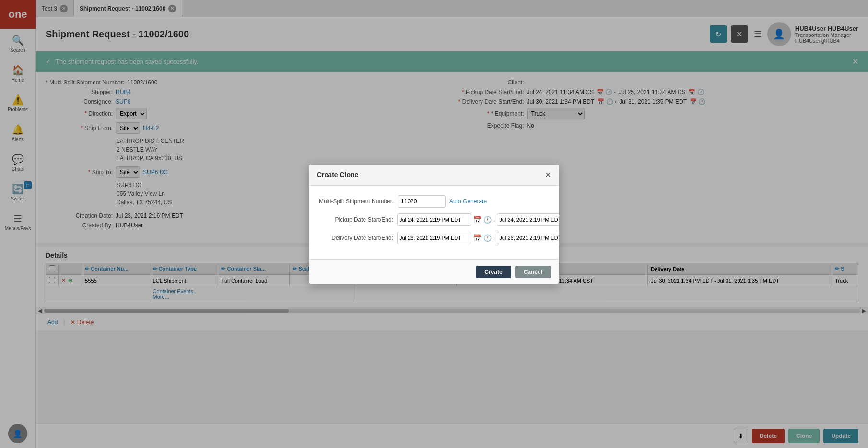 This screenshot has width=868, height=448. What do you see at coordinates (356, 238) in the screenshot?
I see `modal-delivery-label: Delivery Date Start/End:` at bounding box center [356, 238].